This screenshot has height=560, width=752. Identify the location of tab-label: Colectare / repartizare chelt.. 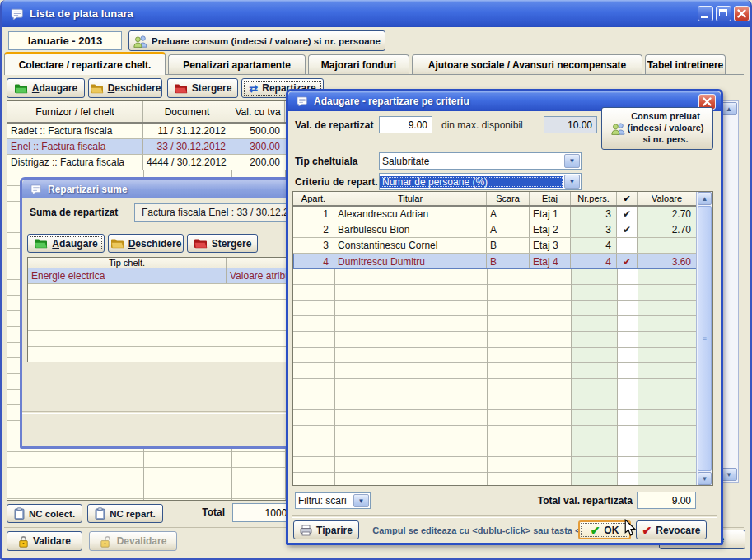
(86, 65).